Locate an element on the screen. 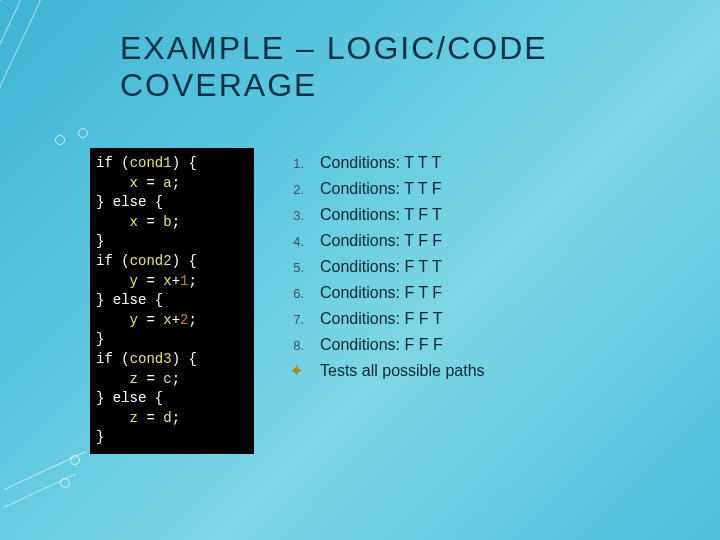 The image size is (720, 540). title-line-2: COVERAGE is located at coordinates (218, 85).